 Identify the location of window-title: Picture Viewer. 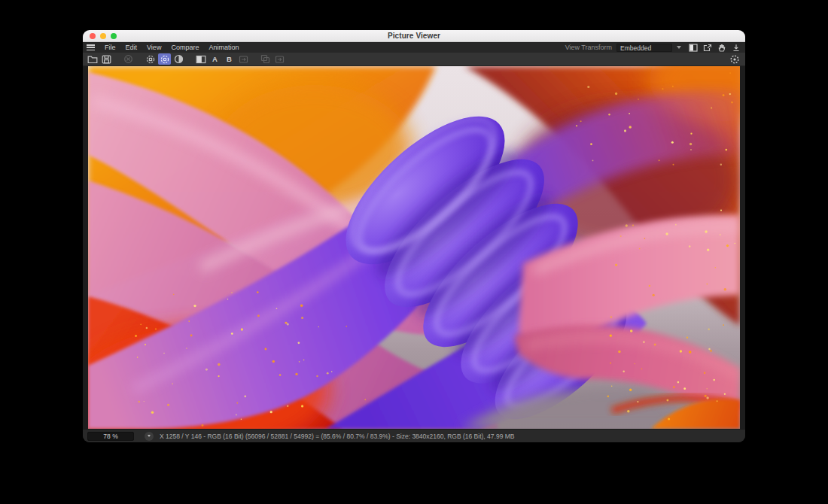
(414, 36).